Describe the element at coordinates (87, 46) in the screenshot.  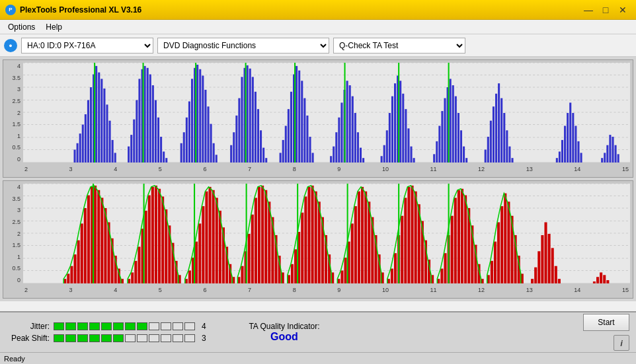
I see `device-select: HA:0 ID:0 PX-716A` at that location.